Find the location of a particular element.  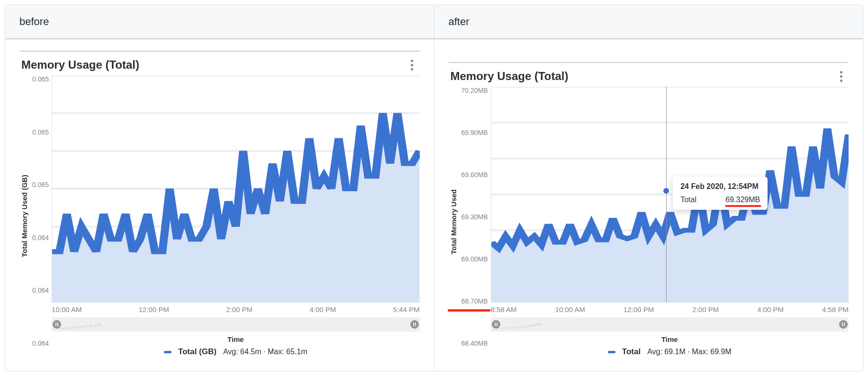

chart-tooltip: 24 Feb 2020, 12:54PMTotal69.329MB is located at coordinates (720, 193).